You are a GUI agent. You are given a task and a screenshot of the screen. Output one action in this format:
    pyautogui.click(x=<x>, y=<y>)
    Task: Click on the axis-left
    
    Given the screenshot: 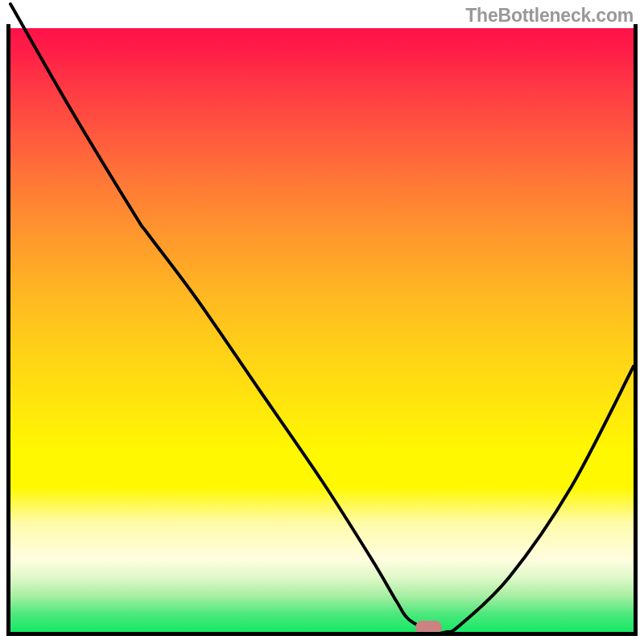 What is the action you would take?
    pyautogui.click(x=8, y=330)
    